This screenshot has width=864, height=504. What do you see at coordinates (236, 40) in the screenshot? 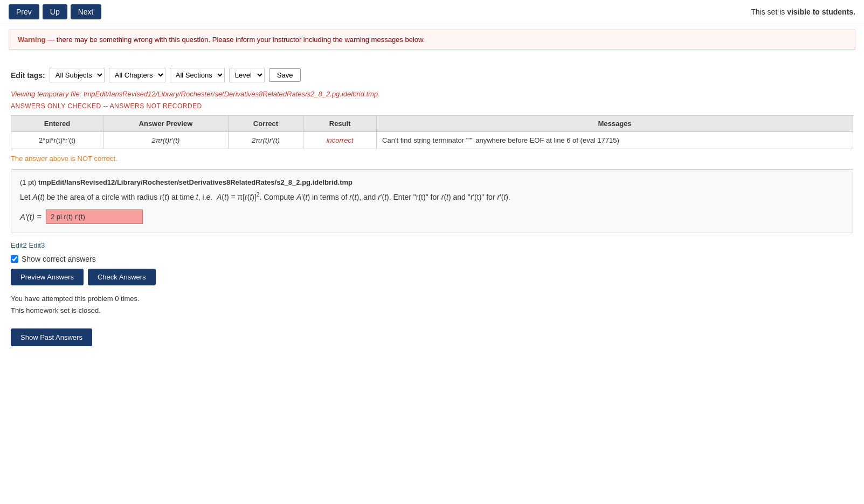
I see `warning-message: — there may be something wrong with this…` at bounding box center [236, 40].